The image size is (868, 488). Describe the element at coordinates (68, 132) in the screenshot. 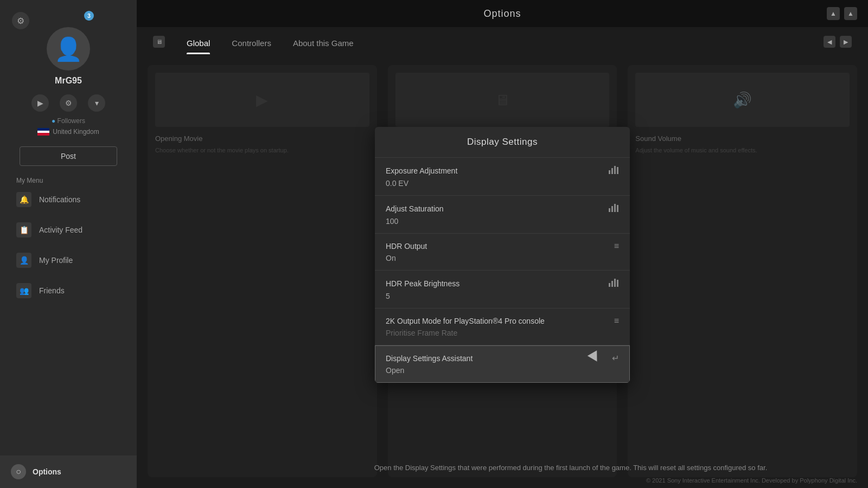

I see `location-row: United Kingdom` at that location.